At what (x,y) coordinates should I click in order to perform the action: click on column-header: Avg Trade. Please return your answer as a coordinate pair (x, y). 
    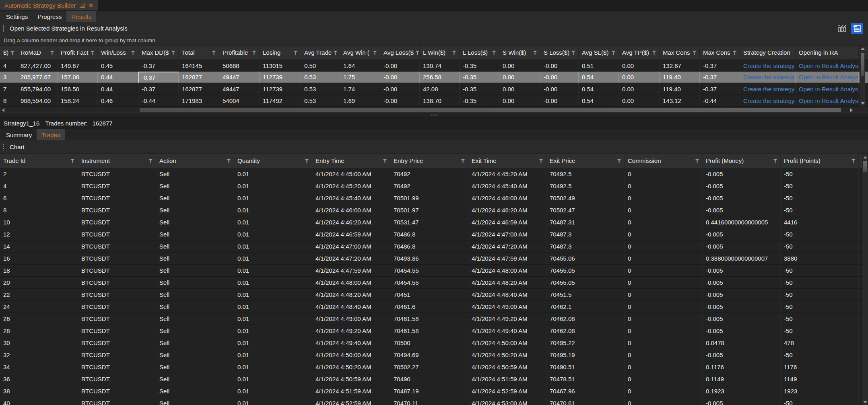
    Looking at the image, I should click on (320, 52).